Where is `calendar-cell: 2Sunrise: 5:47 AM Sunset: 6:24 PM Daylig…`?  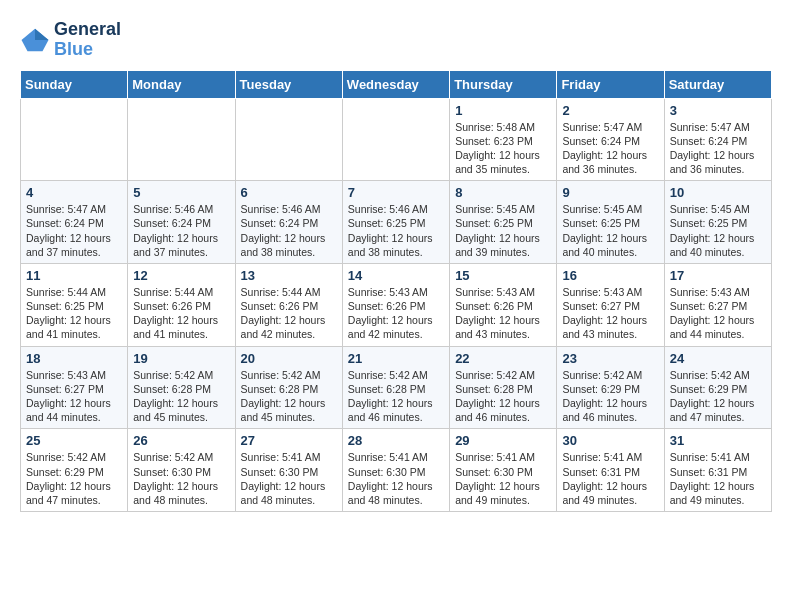
calendar-cell: 2Sunrise: 5:47 AM Sunset: 6:24 PM Daylig… is located at coordinates (610, 140).